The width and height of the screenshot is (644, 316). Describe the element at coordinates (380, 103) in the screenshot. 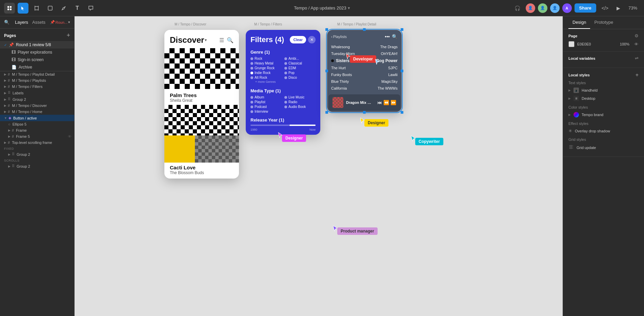

I see `prev-button: ⏮` at that location.